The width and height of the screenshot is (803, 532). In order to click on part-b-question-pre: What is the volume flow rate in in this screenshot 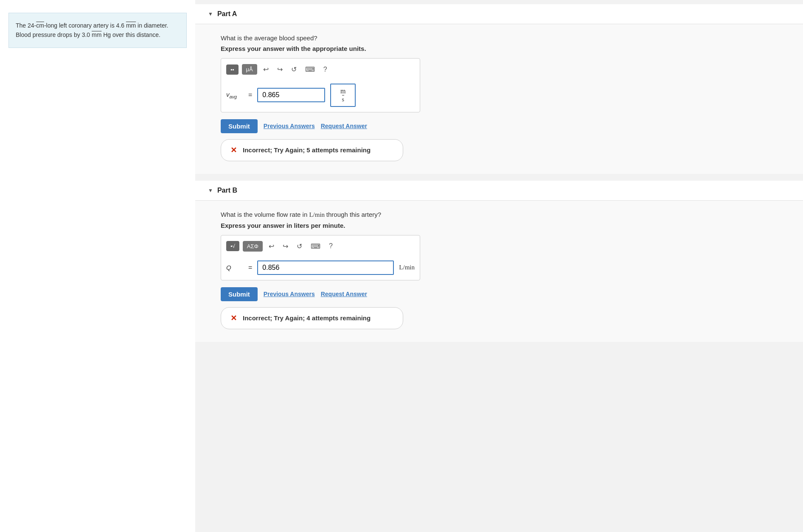, I will do `click(264, 215)`.